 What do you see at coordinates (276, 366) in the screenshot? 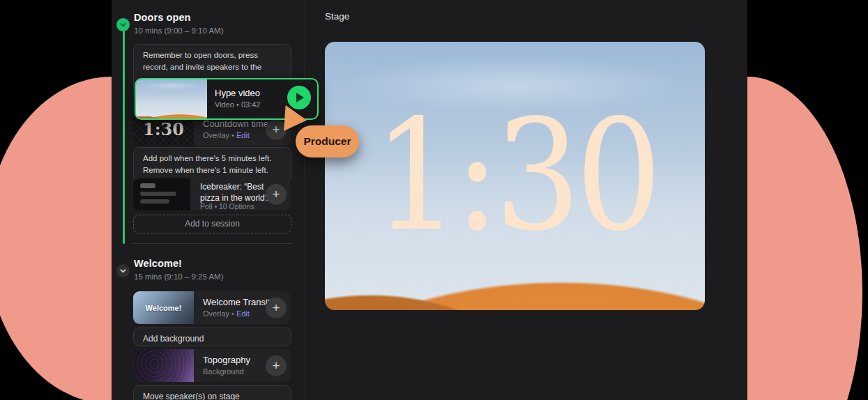
I see `topography-add-button: +` at bounding box center [276, 366].